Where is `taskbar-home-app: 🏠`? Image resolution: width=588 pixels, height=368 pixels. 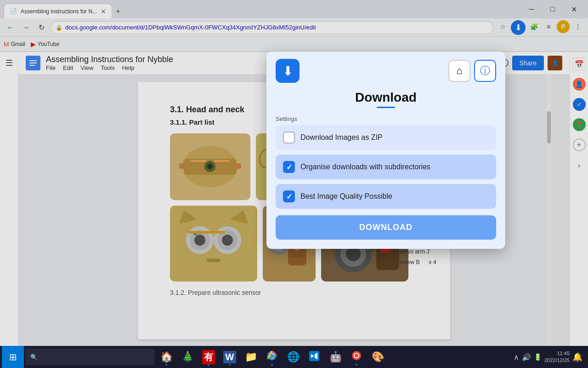 taskbar-home-app: 🏠 is located at coordinates (166, 357).